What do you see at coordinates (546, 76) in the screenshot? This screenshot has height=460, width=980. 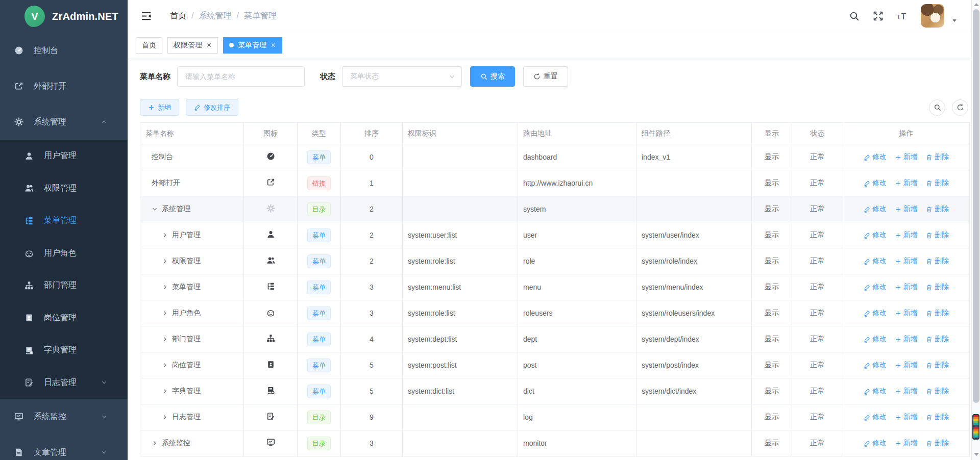 I see `reset-button: 重置` at bounding box center [546, 76].